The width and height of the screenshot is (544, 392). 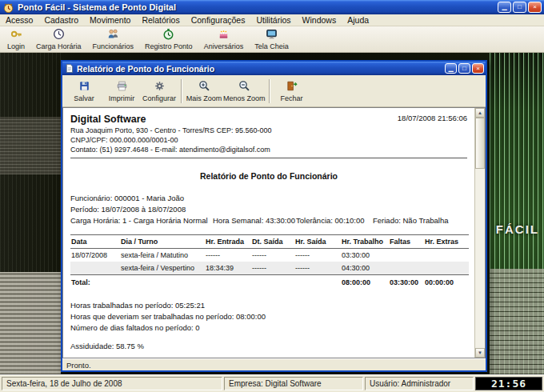 I want to click on report-workload-line: Carga Horária: 1 - Carga Horária Normal …, so click(x=269, y=221).